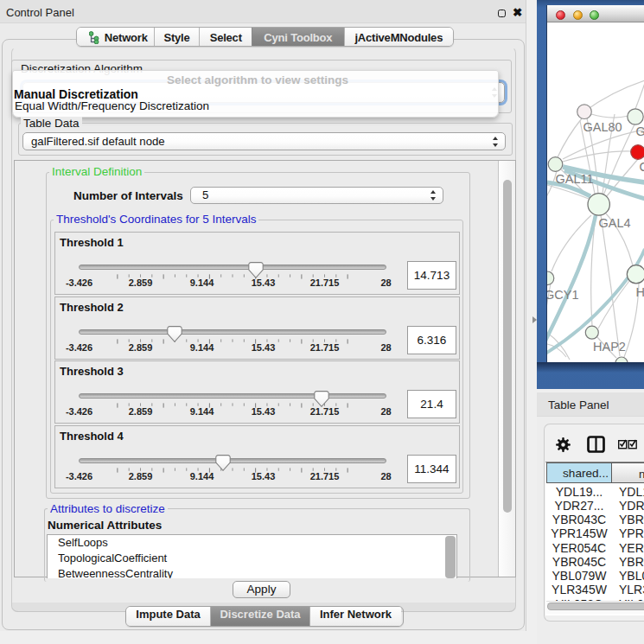  Describe the element at coordinates (564, 295) in the screenshot. I see `svg-text: GCY1` at that location.